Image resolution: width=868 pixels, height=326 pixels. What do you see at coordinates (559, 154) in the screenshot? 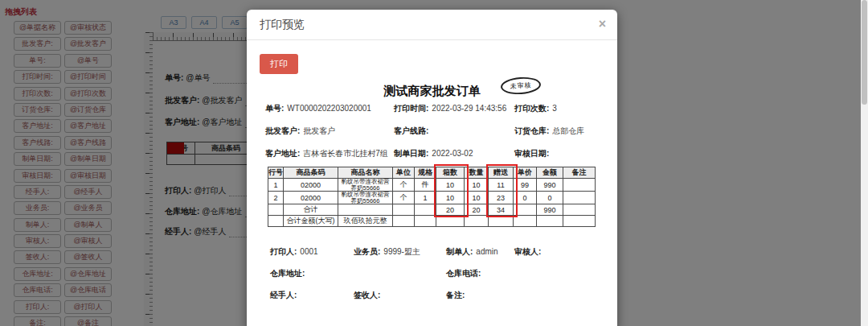
I see `info-audit-date: 审核日期:` at bounding box center [559, 154].